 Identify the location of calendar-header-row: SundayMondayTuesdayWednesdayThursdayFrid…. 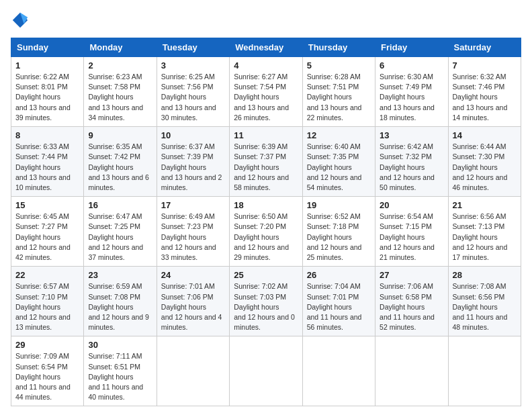
(266, 48).